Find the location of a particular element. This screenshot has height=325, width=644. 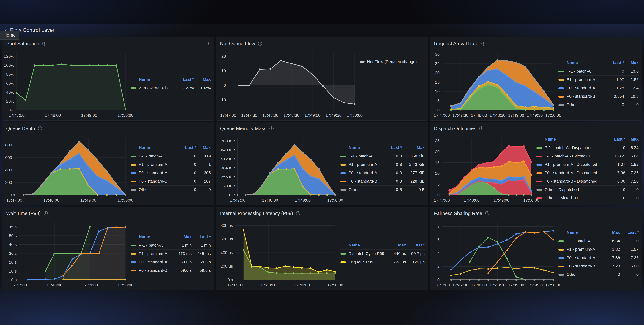

legend-row: P1 - premium-A473 ms245 ms is located at coordinates (171, 254).